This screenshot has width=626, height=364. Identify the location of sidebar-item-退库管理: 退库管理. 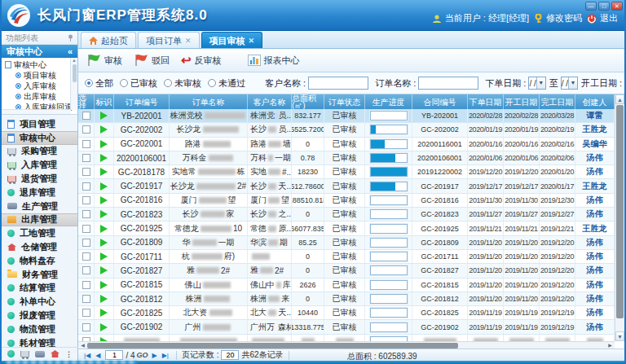
(39, 192).